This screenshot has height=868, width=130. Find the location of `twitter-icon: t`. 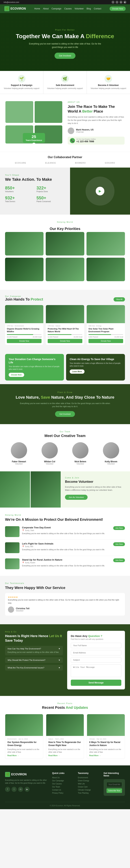

twitter-icon: t is located at coordinates (117, 2).